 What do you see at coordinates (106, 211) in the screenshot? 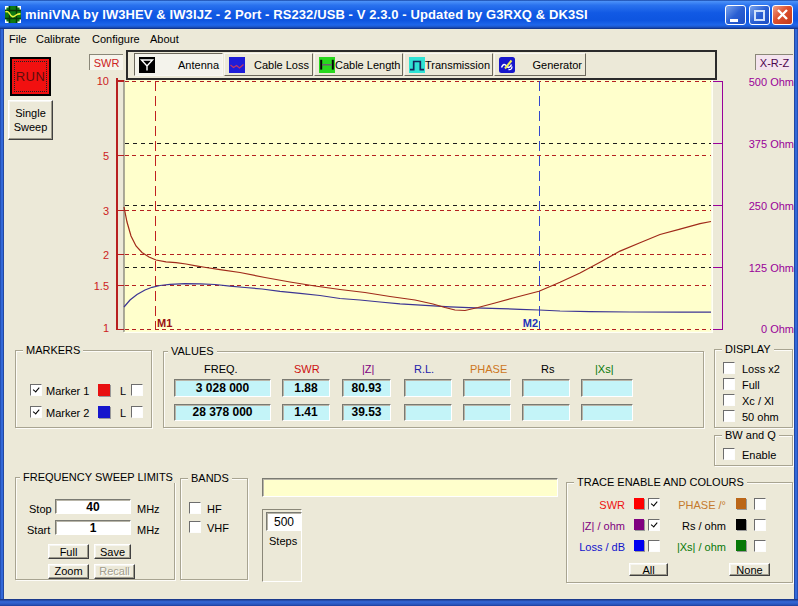
I see `svg-text: 3` at bounding box center [106, 211].